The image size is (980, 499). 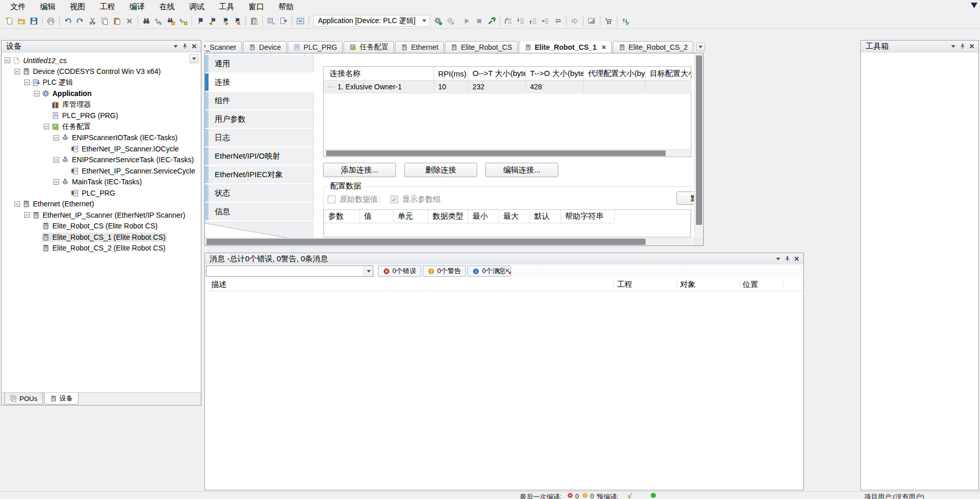 What do you see at coordinates (448, 217) in the screenshot?
I see `column-header-: 数据类型` at bounding box center [448, 217].